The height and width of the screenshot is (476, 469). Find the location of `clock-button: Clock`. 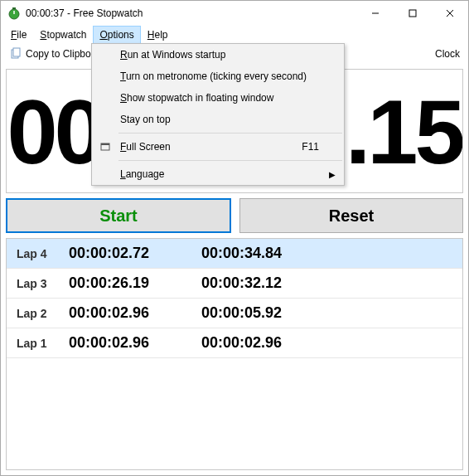

clock-button: Clock is located at coordinates (447, 54).